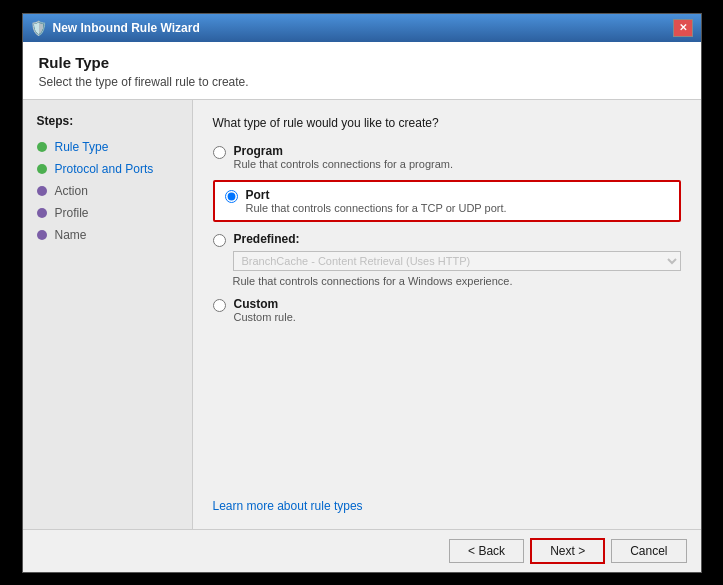 This screenshot has width=723, height=585. Describe the element at coordinates (447, 310) in the screenshot. I see `option-custom: Custom Custom rule.` at that location.